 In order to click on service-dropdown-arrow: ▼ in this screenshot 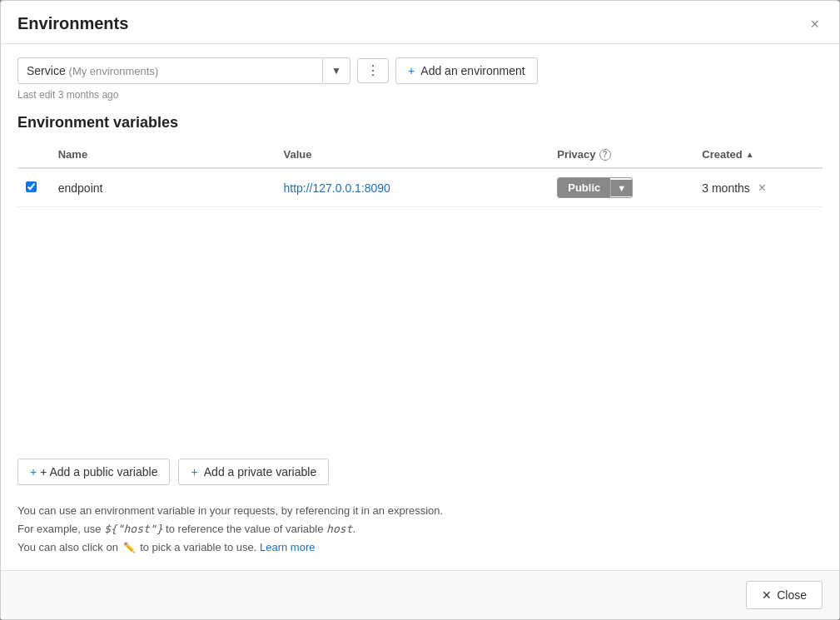, I will do `click(336, 71)`.